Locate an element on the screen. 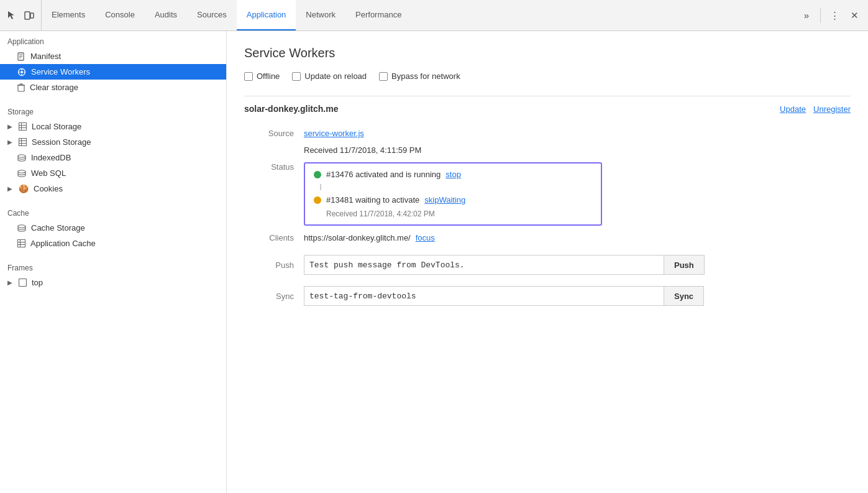 The image size is (868, 493). stop-button: stop is located at coordinates (454, 174).